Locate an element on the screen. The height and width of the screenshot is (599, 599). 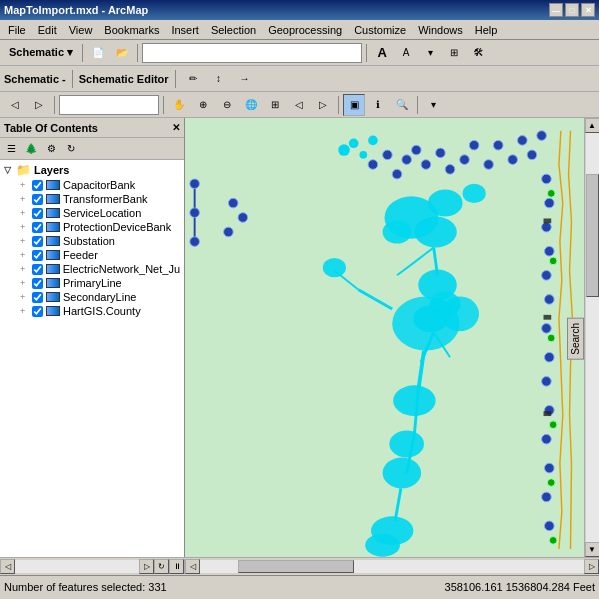
zoom-next-btn: ▷ is located at coordinates (323, 105).